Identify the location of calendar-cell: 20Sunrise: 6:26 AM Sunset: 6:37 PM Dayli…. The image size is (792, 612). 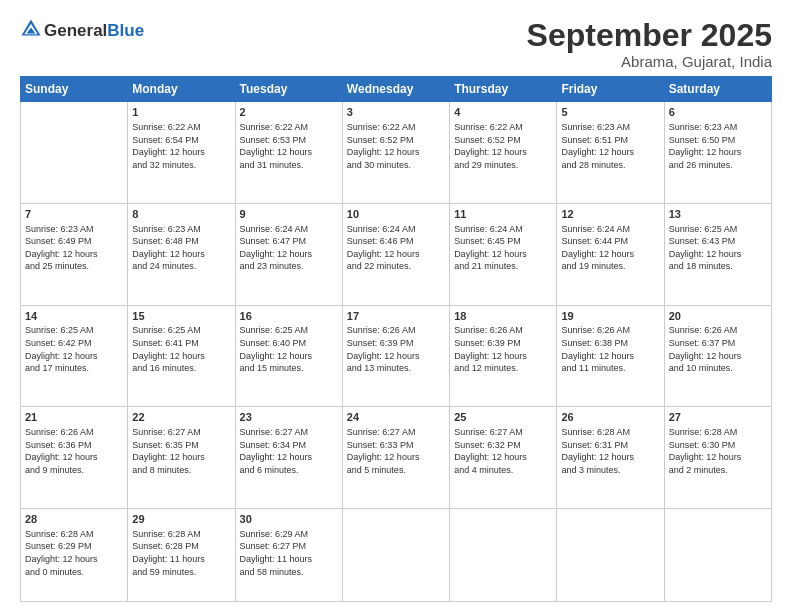
(718, 356).